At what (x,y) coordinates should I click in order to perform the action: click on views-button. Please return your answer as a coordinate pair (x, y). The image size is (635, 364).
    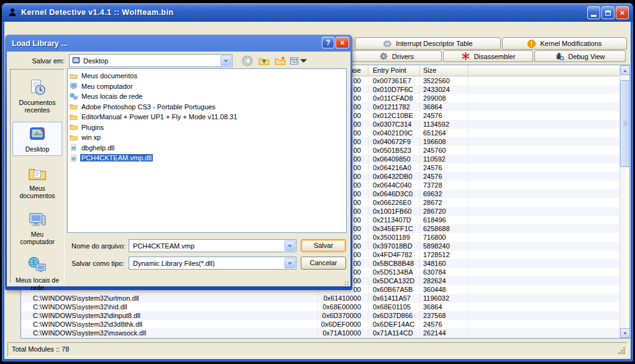
    Looking at the image, I should click on (299, 61).